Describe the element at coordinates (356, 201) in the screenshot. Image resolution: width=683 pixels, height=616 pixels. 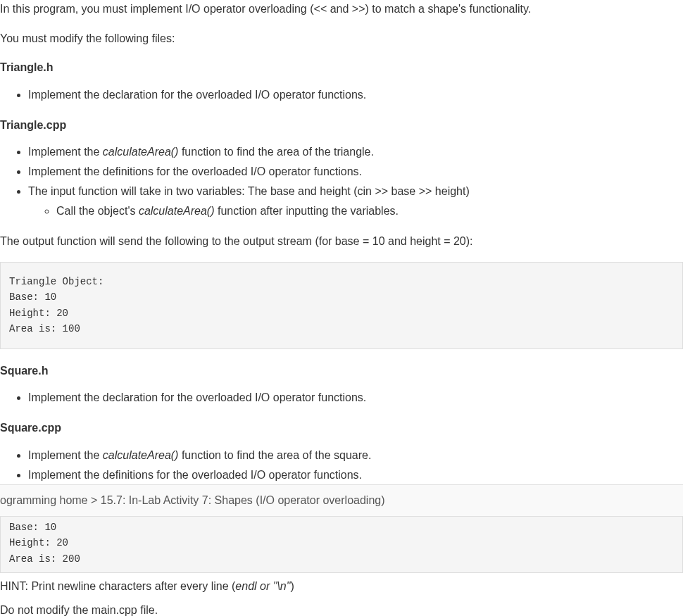
I see `list-item: The input function will take in two vari…` at that location.